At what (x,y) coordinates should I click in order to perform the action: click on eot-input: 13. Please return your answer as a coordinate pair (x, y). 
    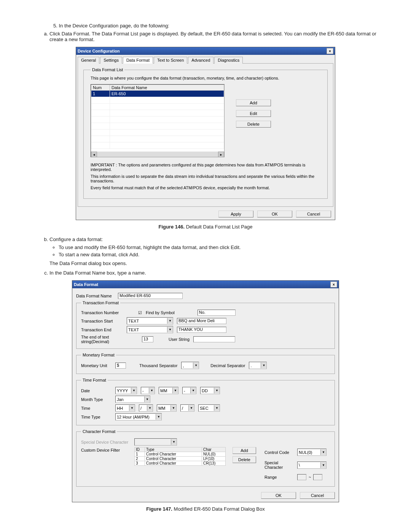
    Looking at the image, I should click on (148, 339).